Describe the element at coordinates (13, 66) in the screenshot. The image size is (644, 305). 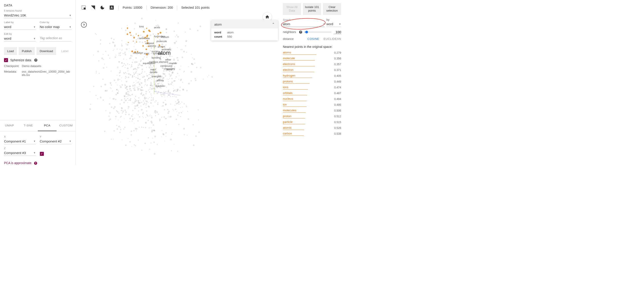
I see `checkpoint-label: Checkpoint:` at that location.